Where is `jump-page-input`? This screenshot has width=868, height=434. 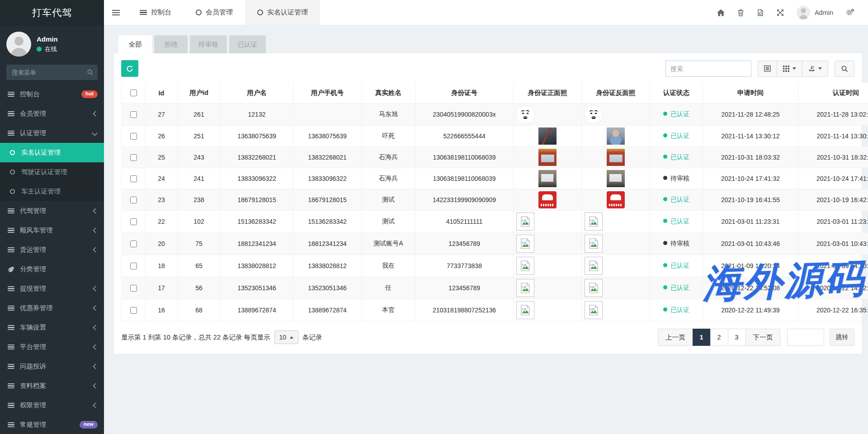
jump-page-input is located at coordinates (806, 337).